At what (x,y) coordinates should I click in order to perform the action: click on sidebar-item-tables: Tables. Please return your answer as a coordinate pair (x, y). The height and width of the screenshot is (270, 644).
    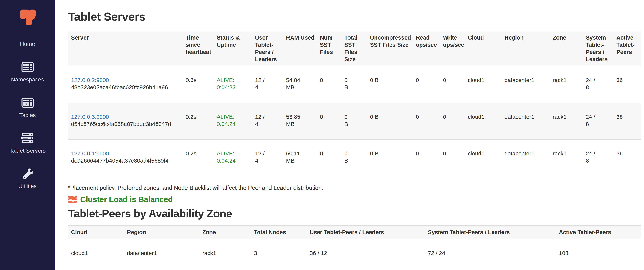
    Looking at the image, I should click on (28, 108).